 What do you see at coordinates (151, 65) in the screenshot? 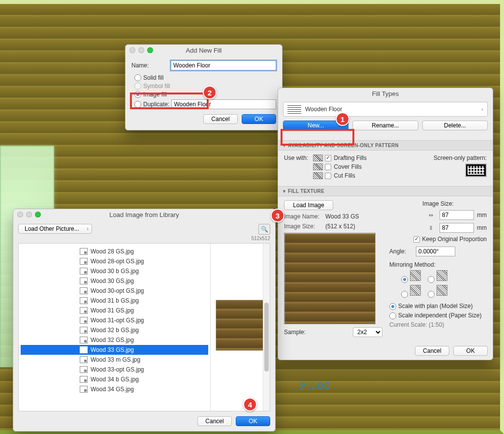
I see `name-label: Name:` at bounding box center [151, 65].